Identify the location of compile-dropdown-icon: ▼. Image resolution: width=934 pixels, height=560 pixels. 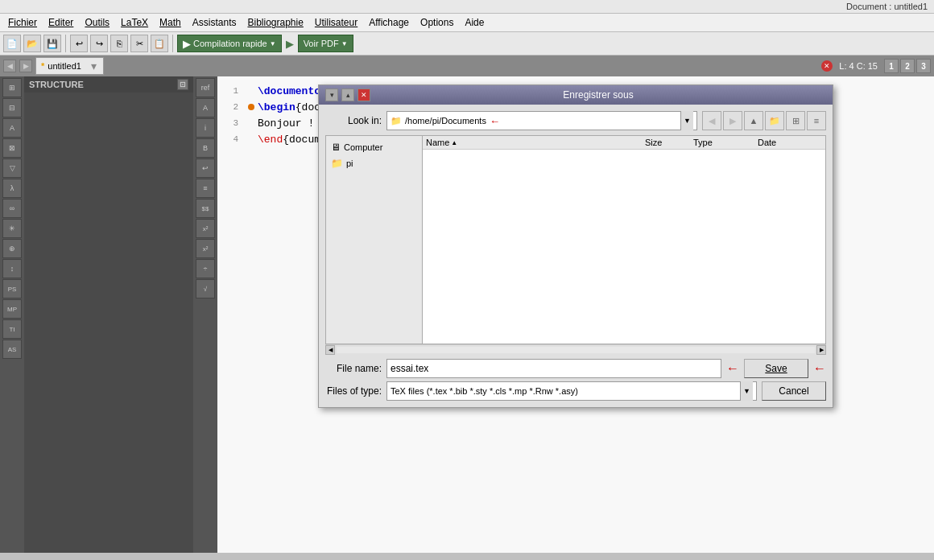
(273, 43).